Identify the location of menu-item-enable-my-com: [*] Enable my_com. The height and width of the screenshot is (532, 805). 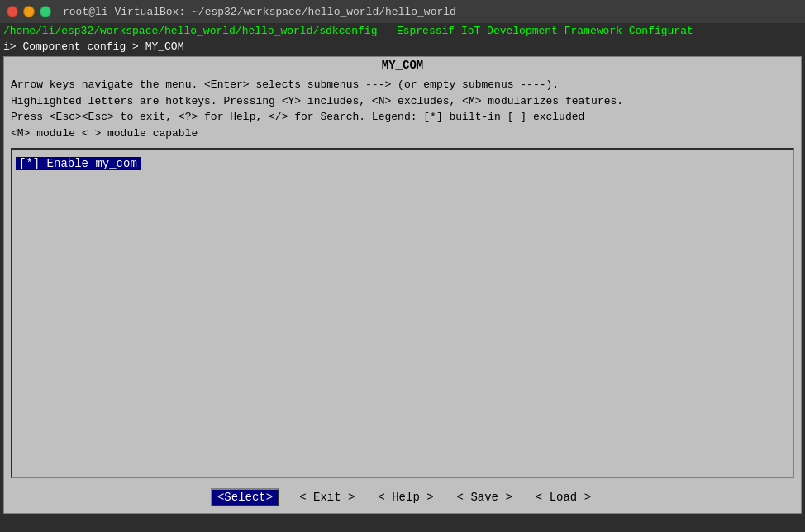
(78, 164).